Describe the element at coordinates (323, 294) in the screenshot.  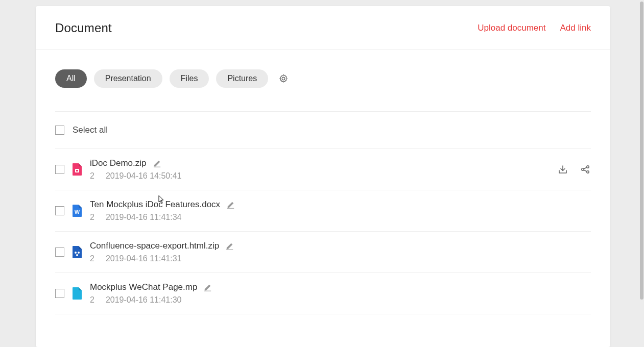
I see `file-row: Mockplus WeChat Page.mp22019-04-16 11:41…` at that location.